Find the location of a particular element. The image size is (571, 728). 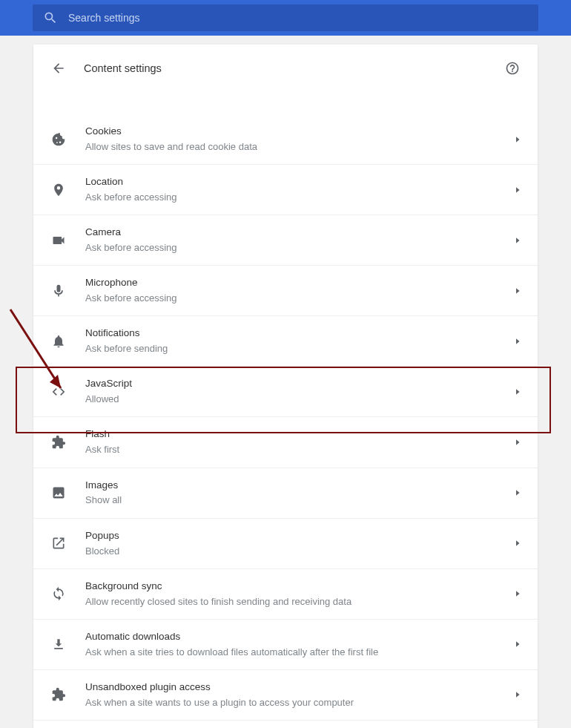

row-subtitle: Allowed is located at coordinates (297, 399).